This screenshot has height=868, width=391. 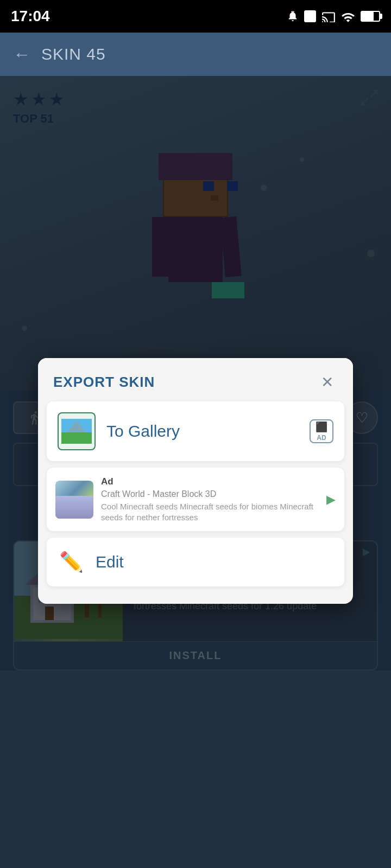 What do you see at coordinates (195, 380) in the screenshot?
I see `modal-header: EXPORT SKIN ✕` at bounding box center [195, 380].